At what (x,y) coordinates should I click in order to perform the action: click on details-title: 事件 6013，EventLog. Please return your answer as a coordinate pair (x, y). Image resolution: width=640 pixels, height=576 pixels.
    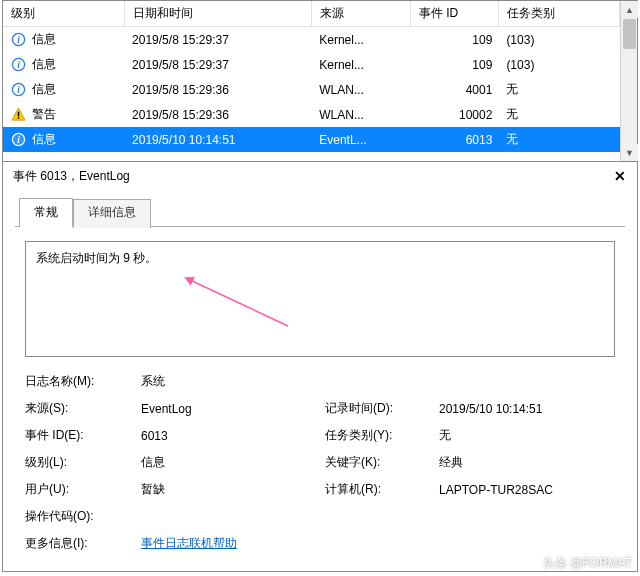
    Looking at the image, I should click on (312, 176).